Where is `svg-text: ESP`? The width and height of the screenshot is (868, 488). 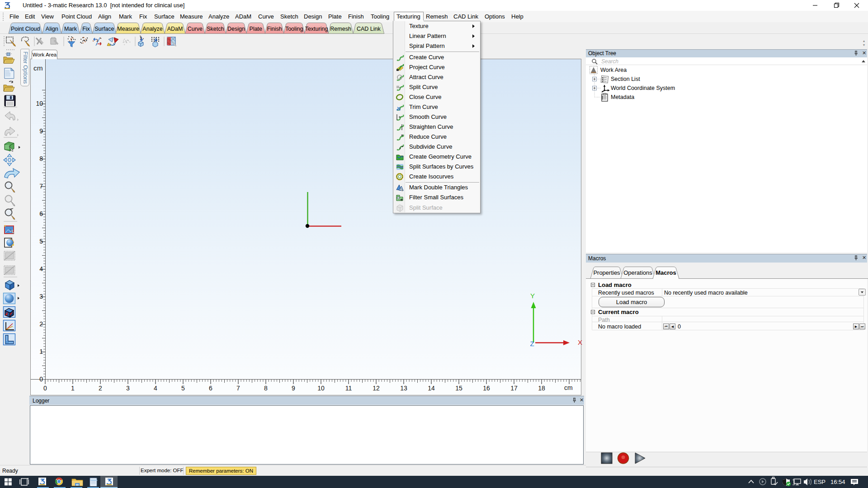
svg-text: ESP is located at coordinates (820, 482).